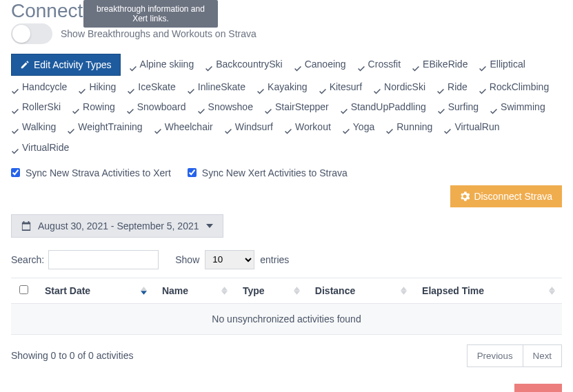 This screenshot has height=392, width=573. What do you see at coordinates (270, 291) in the screenshot?
I see `col-type: Type` at bounding box center [270, 291].